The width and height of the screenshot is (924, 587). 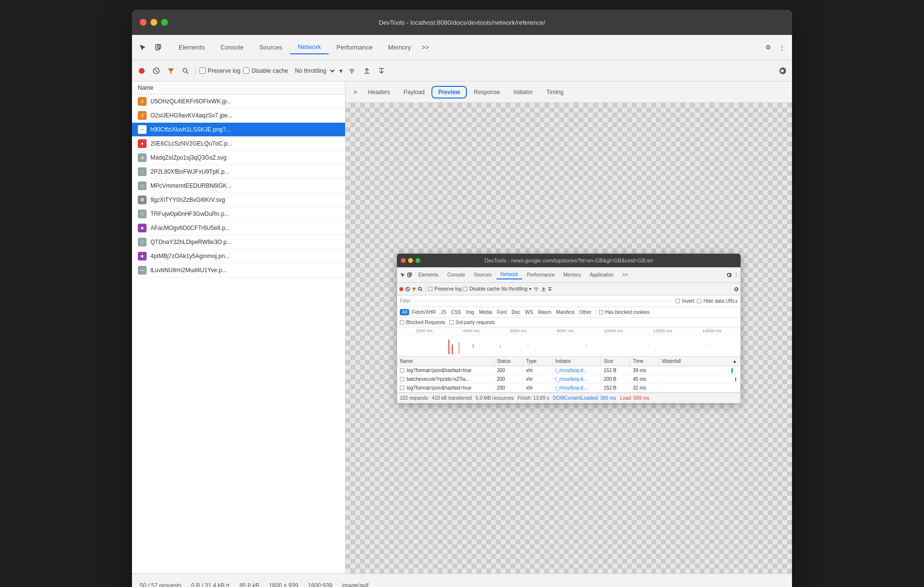 I want to click on traffic-lights, so click(x=154, y=22).